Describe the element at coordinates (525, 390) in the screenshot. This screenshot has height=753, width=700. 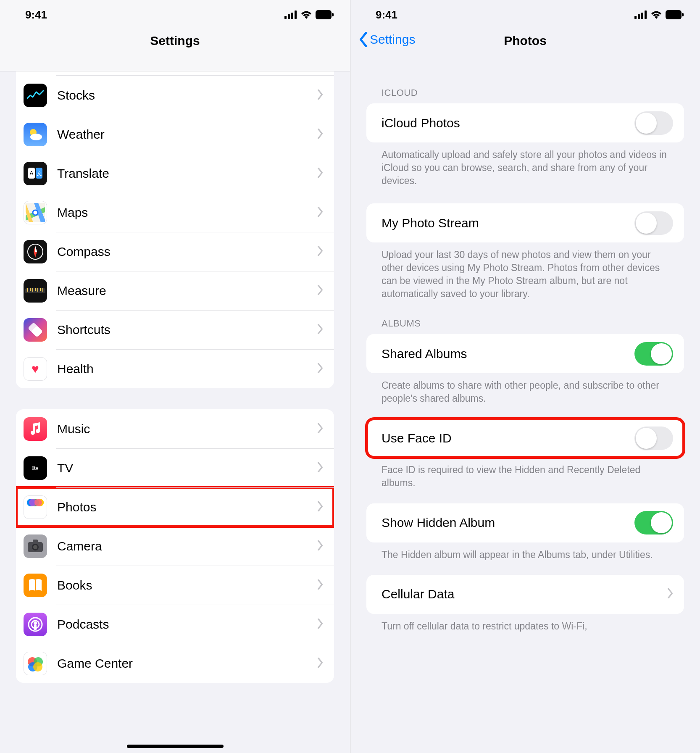
I see `footer-shared-albums: Create albums to share with other people…` at that location.